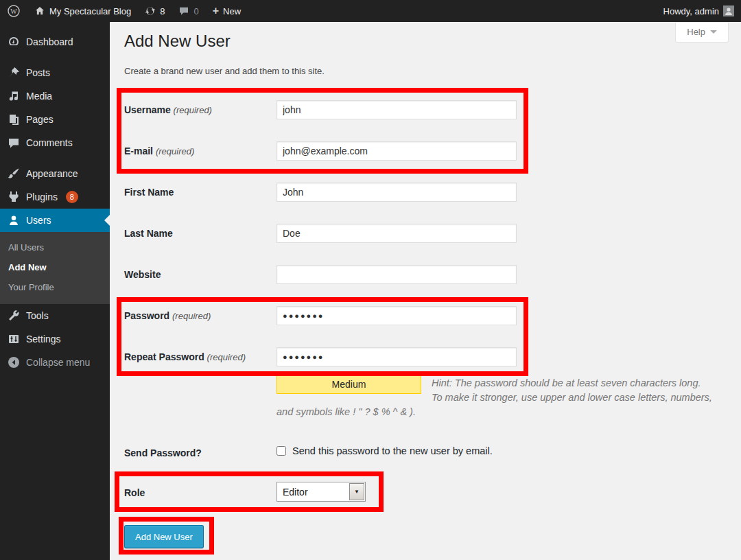 The image size is (741, 560). Describe the element at coordinates (232, 11) in the screenshot. I see `new-label: New` at that location.